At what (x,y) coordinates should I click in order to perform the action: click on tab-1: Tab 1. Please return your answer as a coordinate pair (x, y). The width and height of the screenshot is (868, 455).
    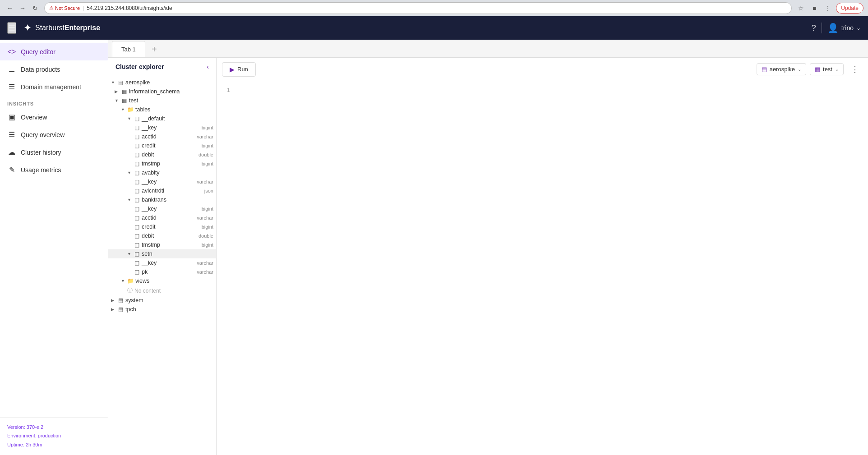
    Looking at the image, I should click on (129, 49).